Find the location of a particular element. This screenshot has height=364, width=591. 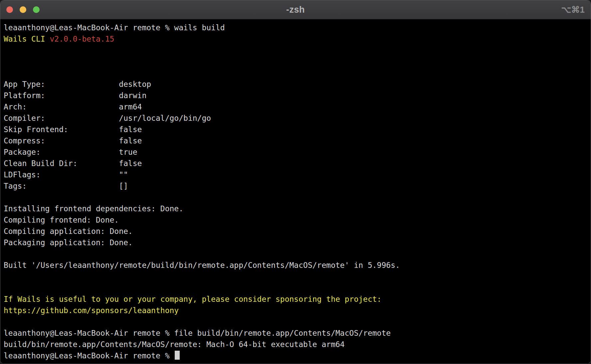

terminal-text: Built '/Users/leaanthony/remote/build/bi… is located at coordinates (202, 265).